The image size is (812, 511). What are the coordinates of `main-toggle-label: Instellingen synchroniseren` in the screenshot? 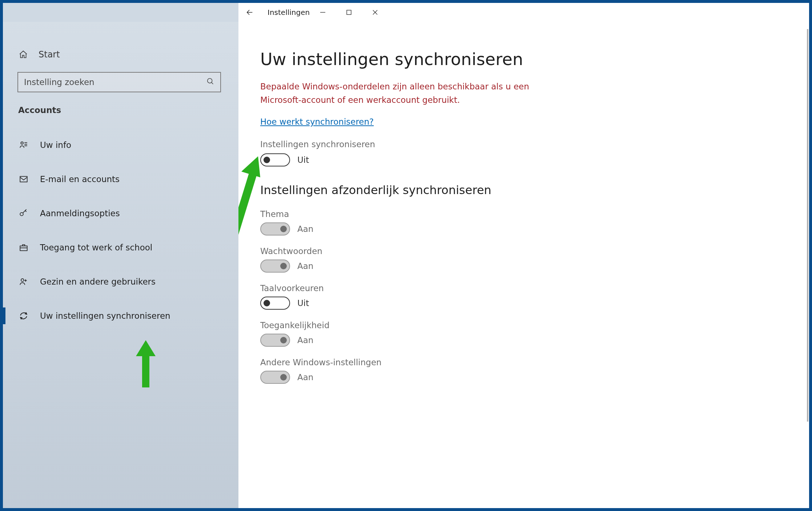 It's located at (535, 144).